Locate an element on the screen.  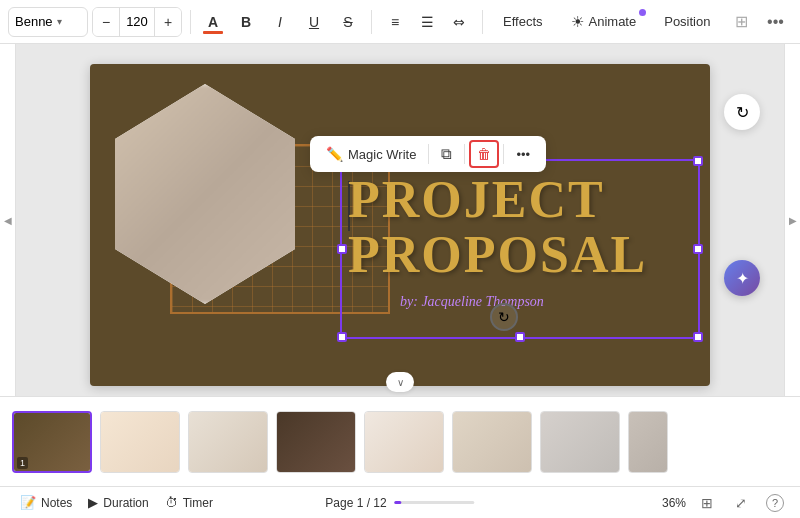
thumbnail-1: 1 is located at coordinates (52, 442).